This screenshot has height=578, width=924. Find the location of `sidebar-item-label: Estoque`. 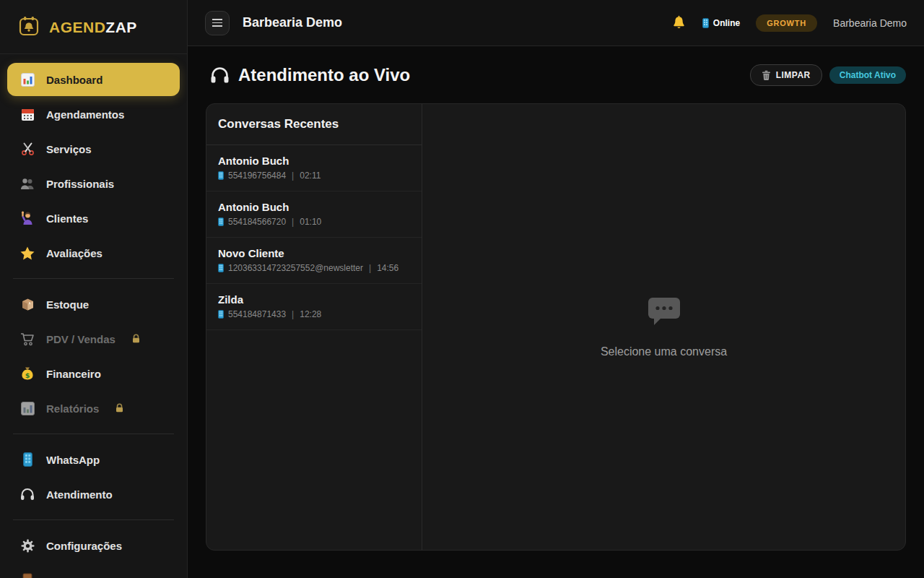

sidebar-item-label: Estoque is located at coordinates (68, 305).